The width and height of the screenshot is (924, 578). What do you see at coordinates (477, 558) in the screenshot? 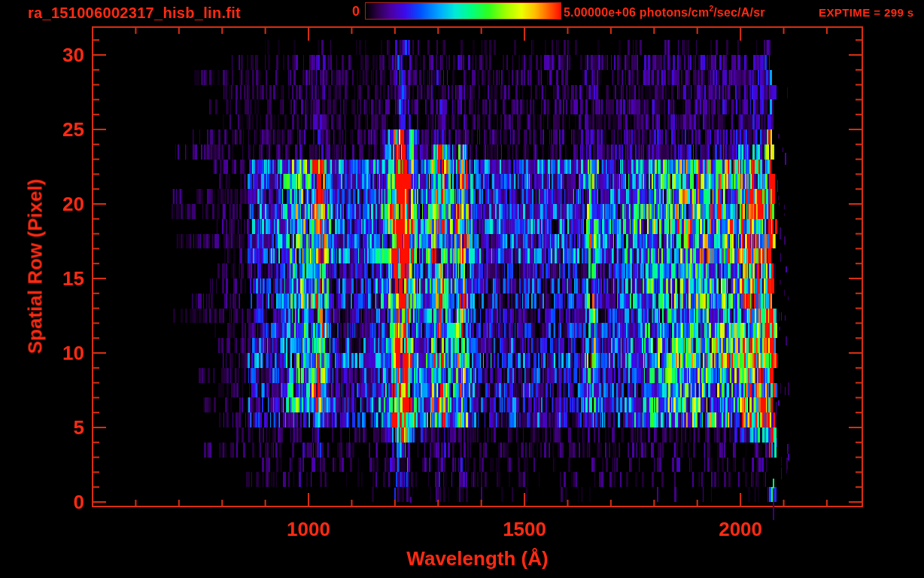
I see `x-axis-title: Wavelength (Å)` at bounding box center [477, 558].